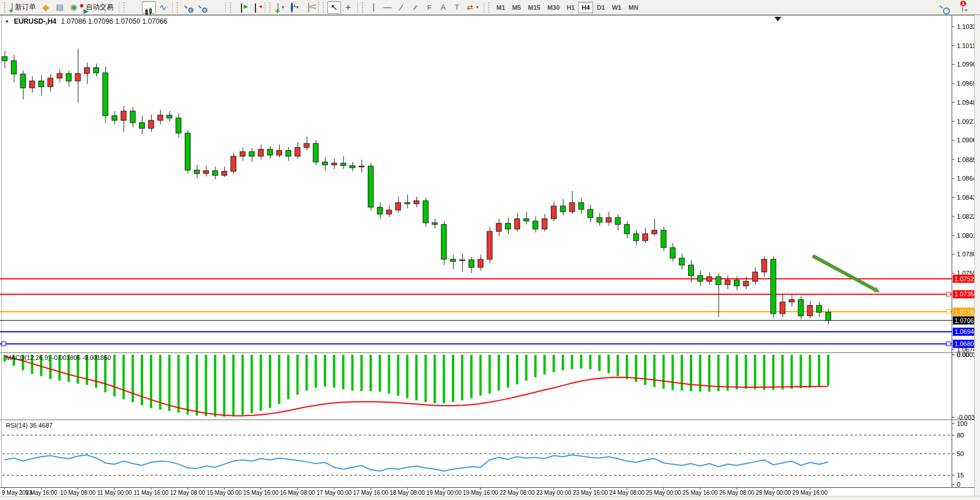 This screenshot has height=500, width=980. Describe the element at coordinates (586, 8) in the screenshot. I see `timeframe-h4-button: H4` at that location.